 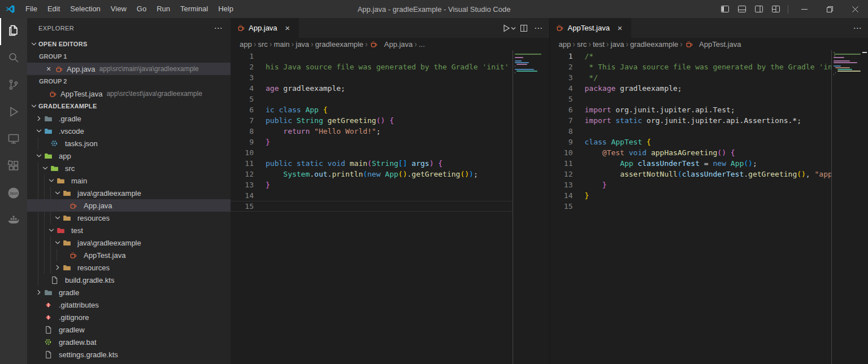 What do you see at coordinates (81, 94) in the screenshot?
I see `open-editor-name: AppTest.java` at bounding box center [81, 94].